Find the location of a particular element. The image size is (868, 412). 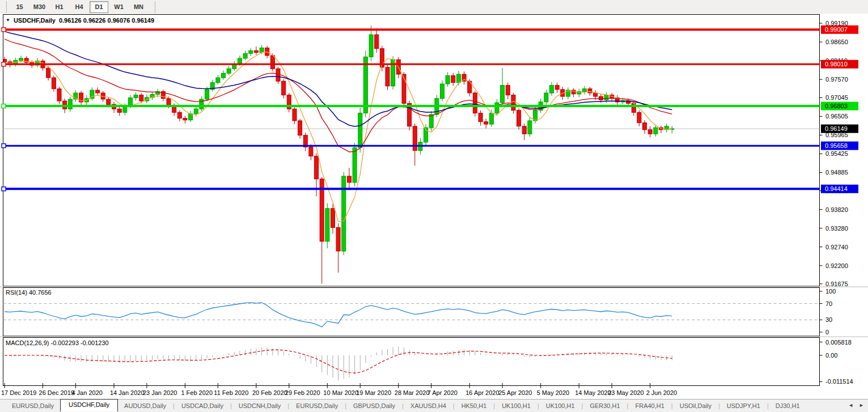

svg-text: 11 Feb 2020 is located at coordinates (231, 393).